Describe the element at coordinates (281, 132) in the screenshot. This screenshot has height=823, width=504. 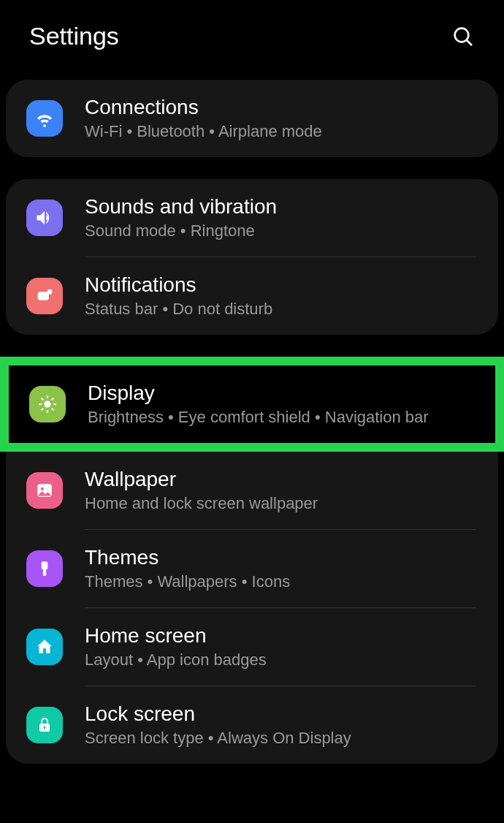
I see `item-subtitle: Wi-Fi • Bluetooth • Airplane mode` at that location.